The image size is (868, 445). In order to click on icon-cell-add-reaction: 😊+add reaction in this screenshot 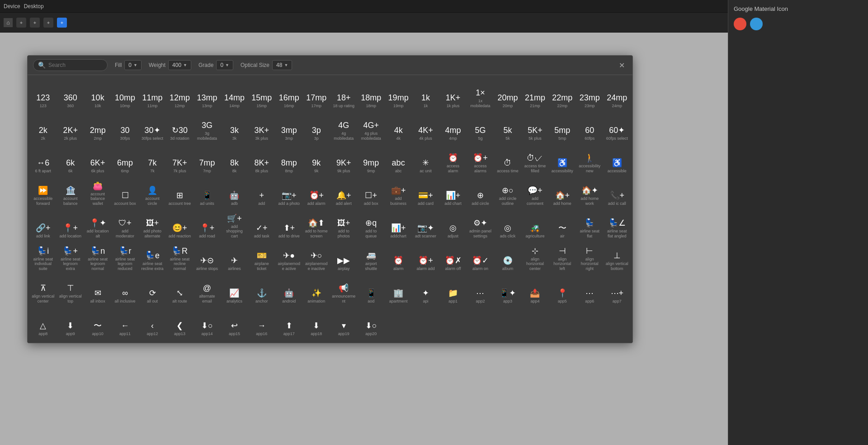, I will do `click(179, 225)`.